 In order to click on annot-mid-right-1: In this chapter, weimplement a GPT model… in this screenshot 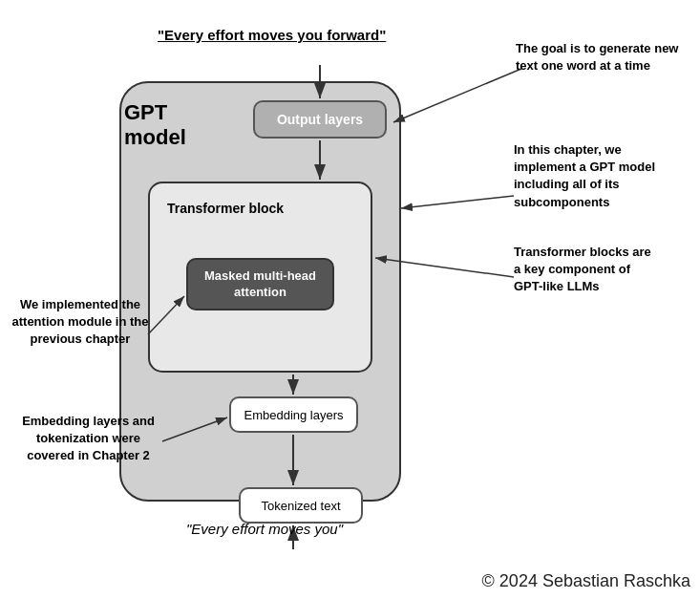, I will do `click(602, 176)`.